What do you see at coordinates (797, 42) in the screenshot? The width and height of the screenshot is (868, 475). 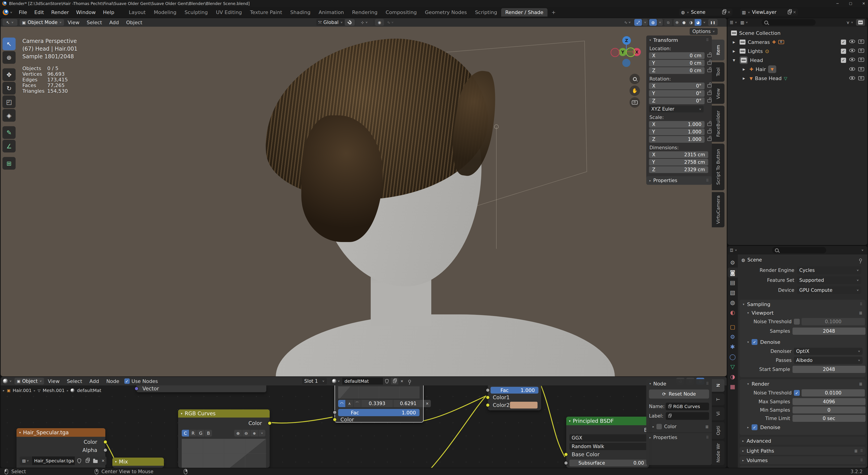 I see `outliner-row-cameras: ▸ Cameras ✚ ✓` at bounding box center [797, 42].